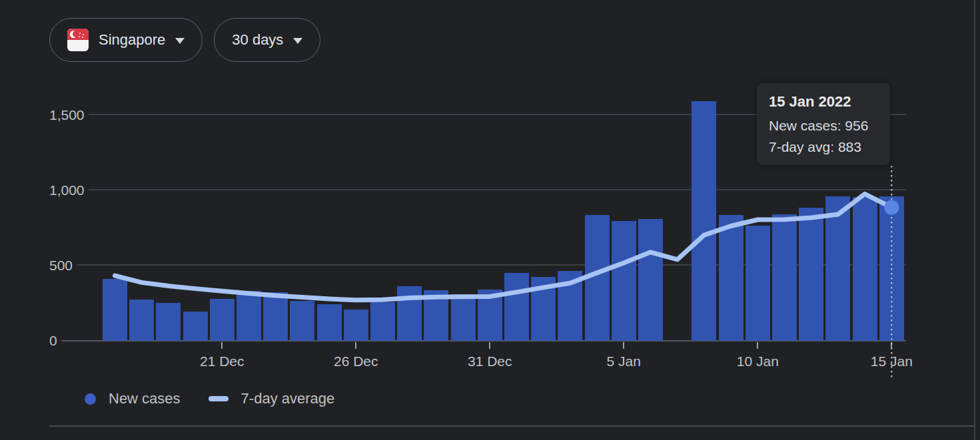 This screenshot has height=440, width=980. Describe the element at coordinates (758, 283) in the screenshot. I see `bar-10-jan` at that location.